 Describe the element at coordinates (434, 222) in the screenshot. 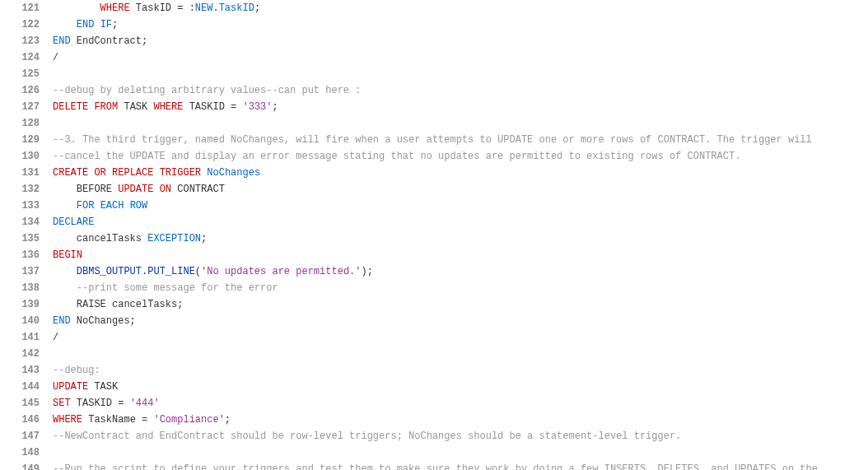

I see `code-line: 134DECLARE` at that location.